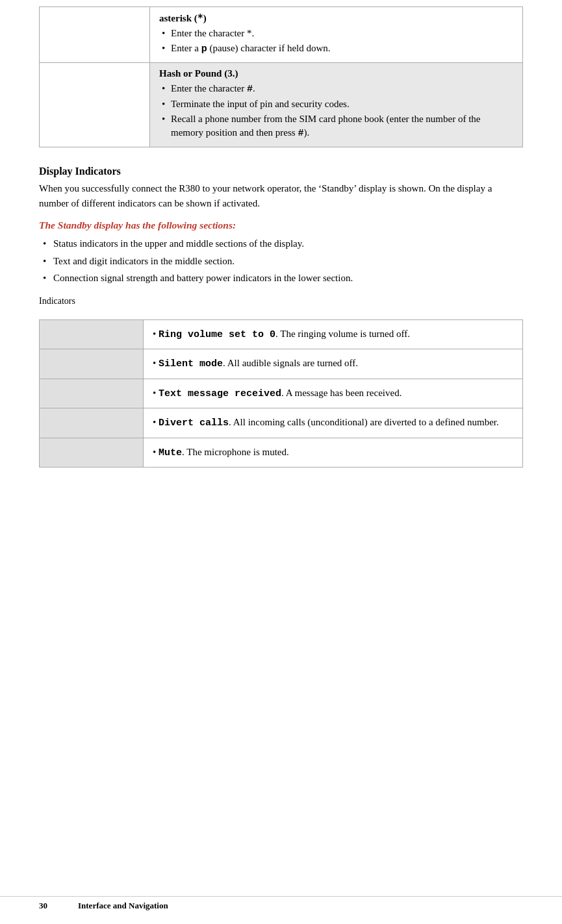 The height and width of the screenshot is (924, 562). What do you see at coordinates (337, 34) in the screenshot?
I see `list-item: Enter the character *.` at bounding box center [337, 34].